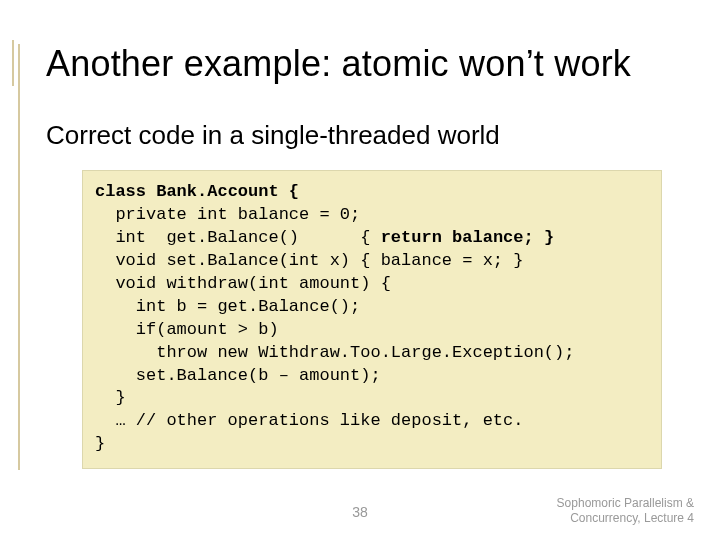 The image size is (720, 540). Describe the element at coordinates (309, 260) in the screenshot. I see `code-line: void set.Balance(int x) { balance = x; }` at that location.